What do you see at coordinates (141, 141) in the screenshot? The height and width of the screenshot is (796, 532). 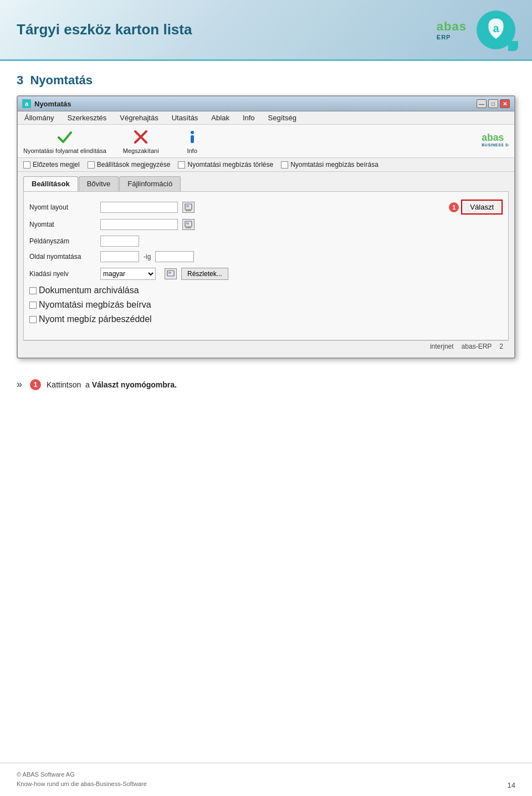 I see `cancel-button: Megszakítani` at bounding box center [141, 141].